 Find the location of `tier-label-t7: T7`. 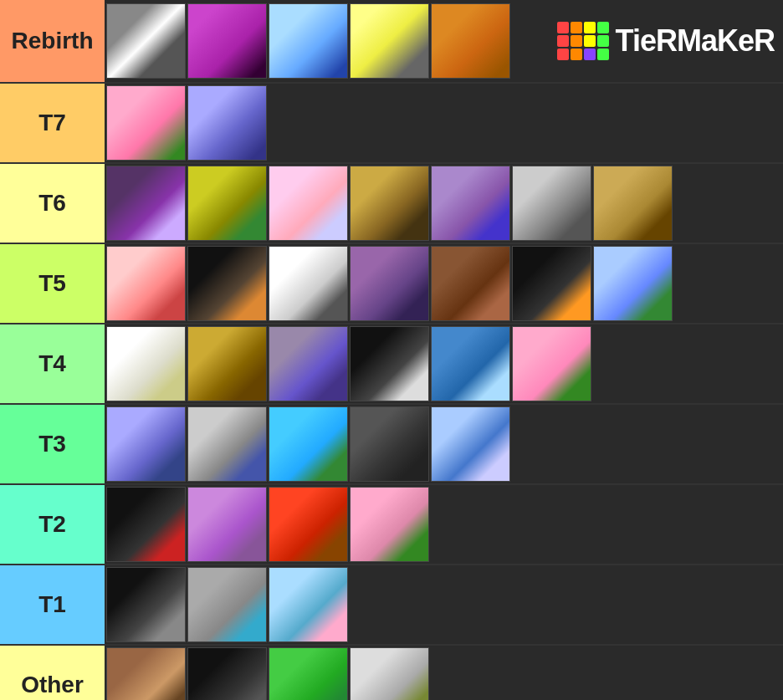

tier-label-t7: T7 is located at coordinates (52, 123).